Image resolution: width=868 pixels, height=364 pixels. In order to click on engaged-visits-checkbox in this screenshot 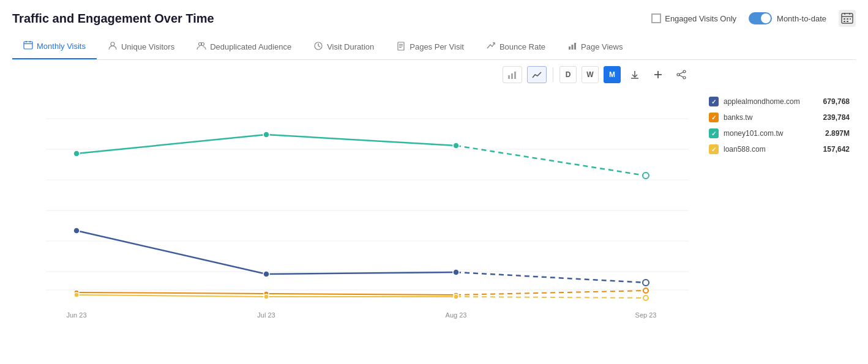, I will do `click(656, 18)`.